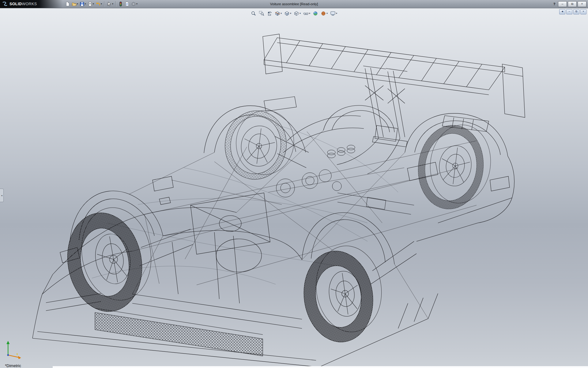  I want to click on doc-restore-button: ⧉, so click(576, 12).